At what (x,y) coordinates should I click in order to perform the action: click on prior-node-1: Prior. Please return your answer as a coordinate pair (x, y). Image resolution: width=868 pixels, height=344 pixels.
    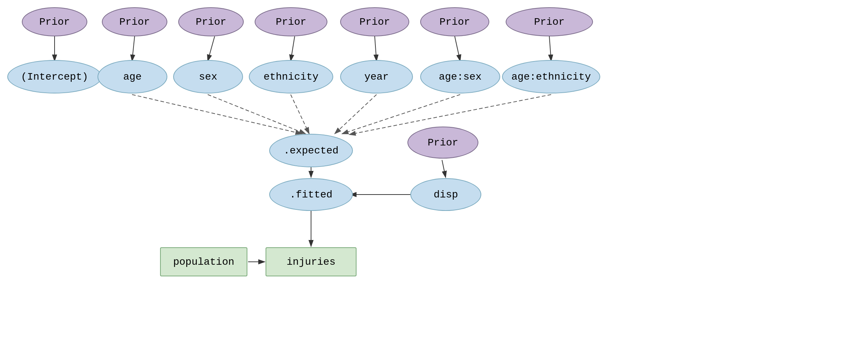
    Looking at the image, I should click on (55, 22).